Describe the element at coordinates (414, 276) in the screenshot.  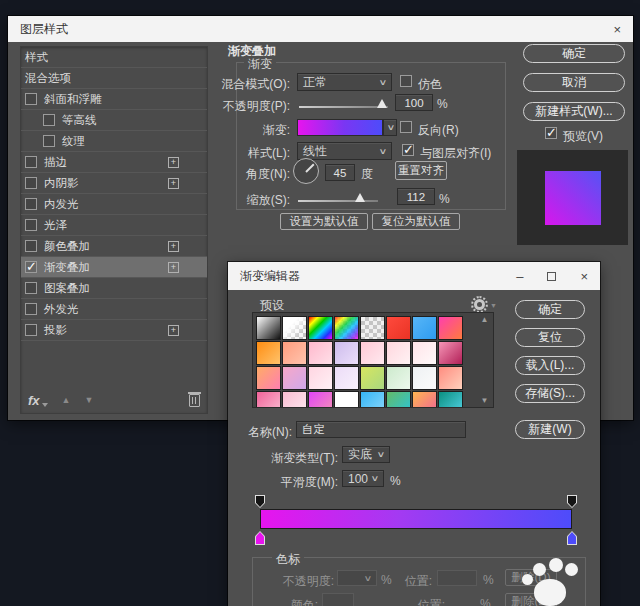
I see `gradient-editor-titlebar: 渐变编辑器 – ×` at that location.